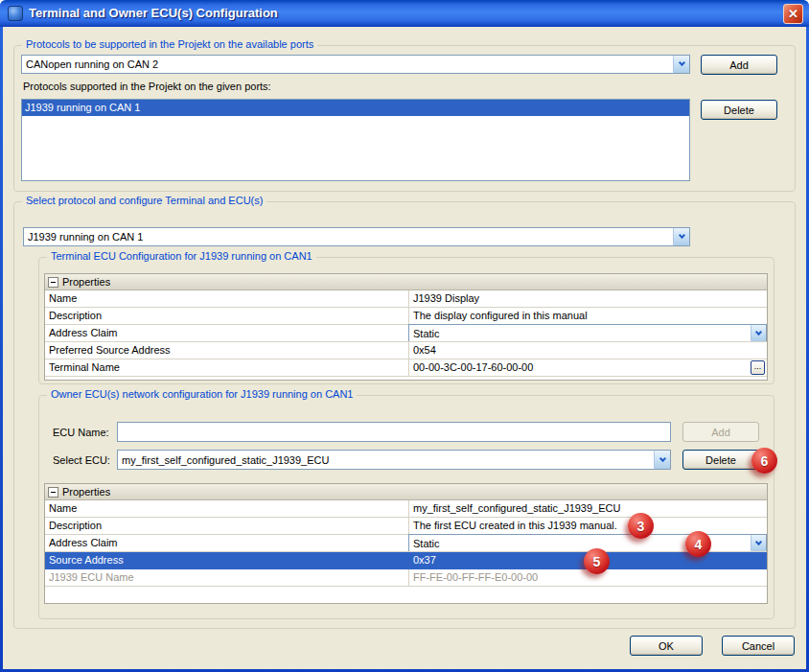 Image resolution: width=809 pixels, height=672 pixels. I want to click on terminal-ecu-group-title: Terminal ECU Configuration for J1939 run…, so click(182, 256).